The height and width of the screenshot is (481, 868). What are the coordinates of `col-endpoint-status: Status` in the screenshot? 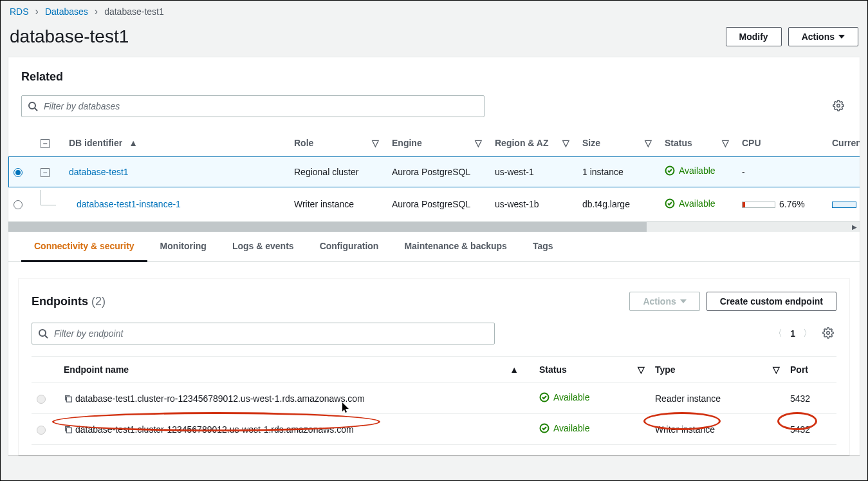 It's located at (553, 370).